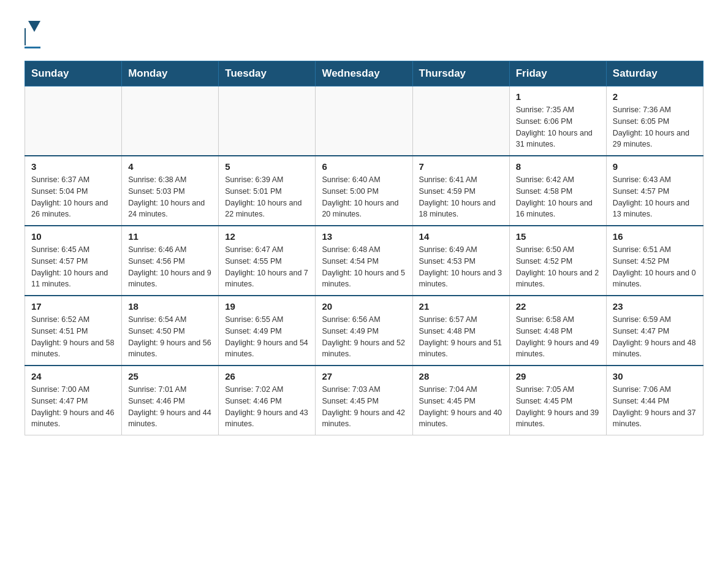  What do you see at coordinates (32, 33) in the screenshot?
I see `logo` at bounding box center [32, 33].